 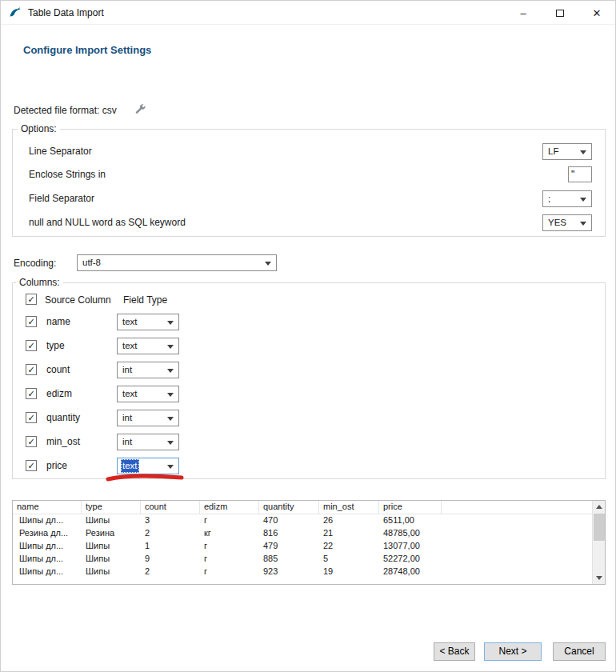 I want to click on scroll-down-button, so click(x=599, y=578).